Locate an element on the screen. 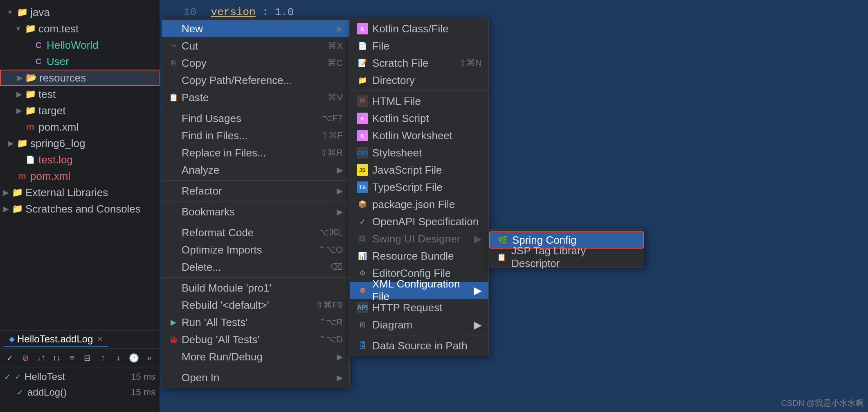 This screenshot has height=412, width=868. submenu-item-js: JS JavaScript File is located at coordinates (419, 170).